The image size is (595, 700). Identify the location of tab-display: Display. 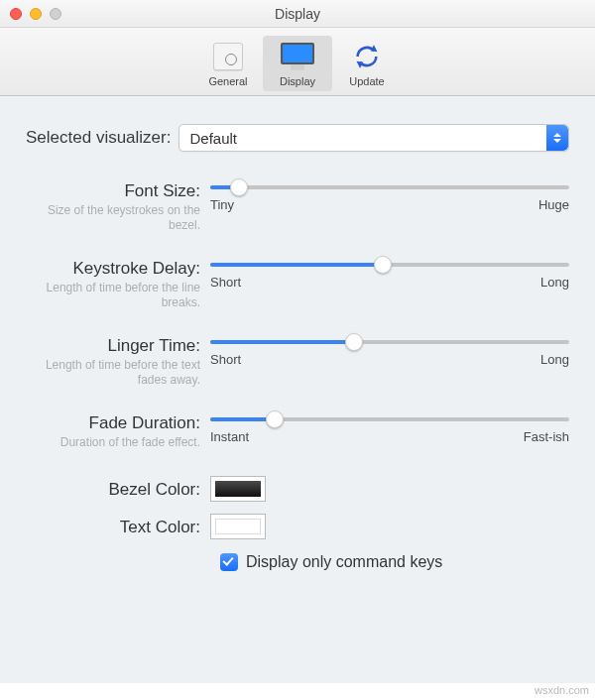
(298, 63).